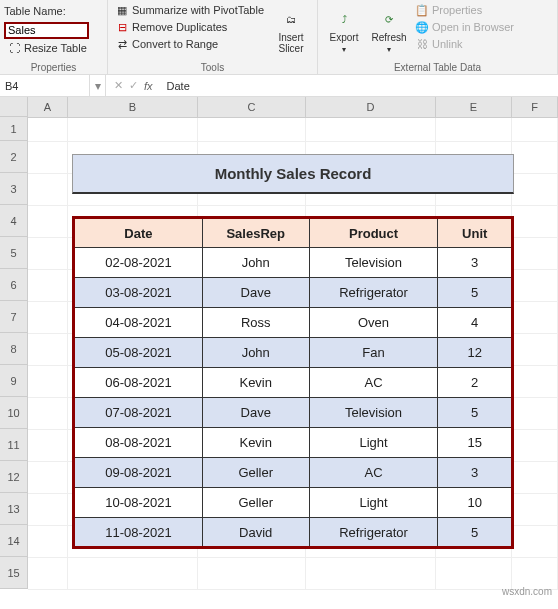 Image resolution: width=558 pixels, height=609 pixels. Describe the element at coordinates (374, 263) in the screenshot. I see `table-cell: Television` at that location.